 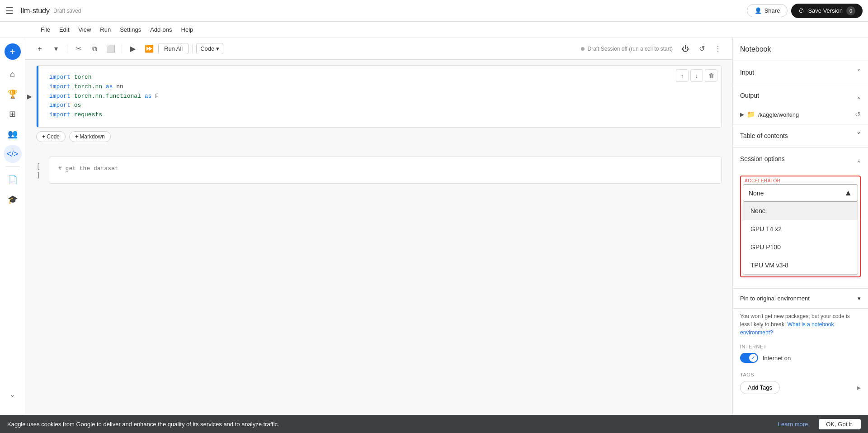 What do you see at coordinates (13, 399) in the screenshot?
I see `sidebar-item-expand: ˅` at bounding box center [13, 399].